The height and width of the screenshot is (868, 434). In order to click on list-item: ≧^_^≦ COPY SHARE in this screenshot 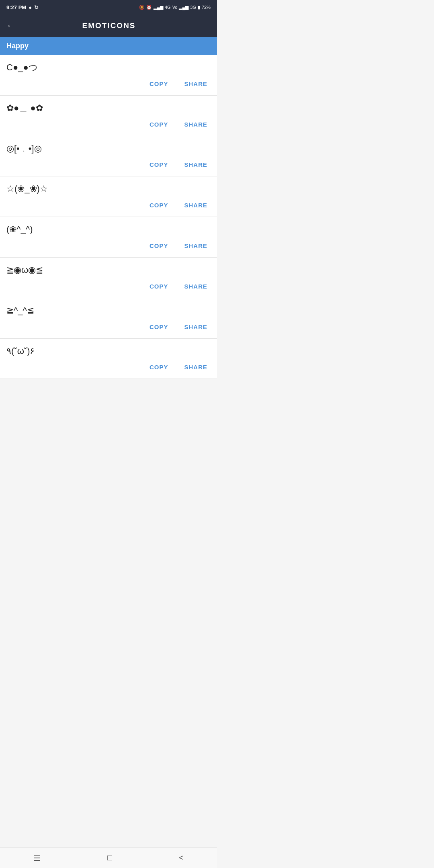, I will do `click(108, 318)`.